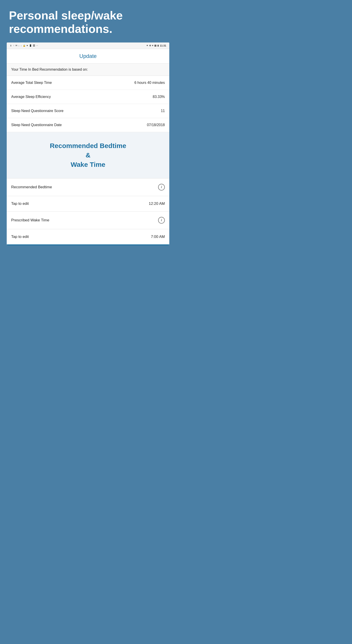  What do you see at coordinates (20, 237) in the screenshot?
I see `tap-to-edit-wake-label: Tap to edit` at bounding box center [20, 237].